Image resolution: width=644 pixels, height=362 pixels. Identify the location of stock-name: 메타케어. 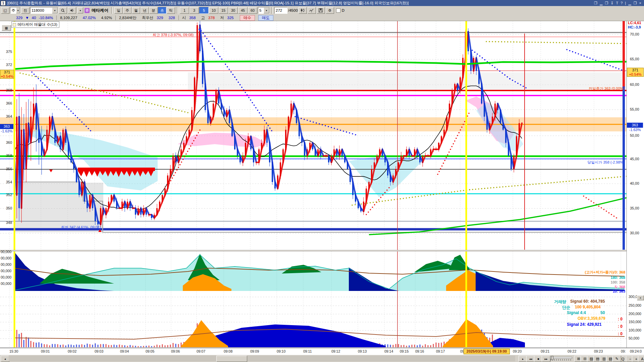
(100, 11).